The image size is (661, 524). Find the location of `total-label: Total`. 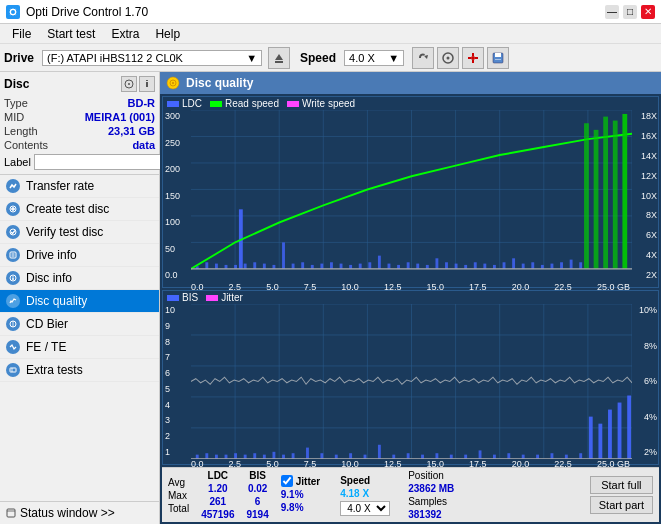

total-label: Total is located at coordinates (178, 508).